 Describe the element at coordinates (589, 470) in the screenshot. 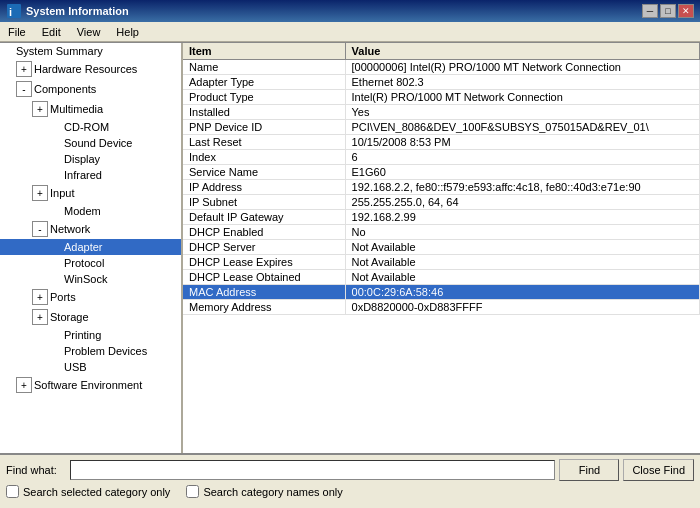

I see `find-button: Find` at that location.